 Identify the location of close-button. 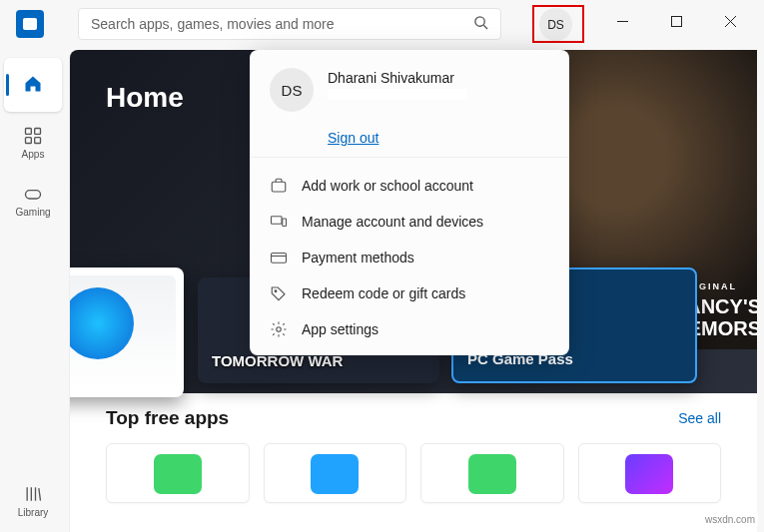
(730, 21).